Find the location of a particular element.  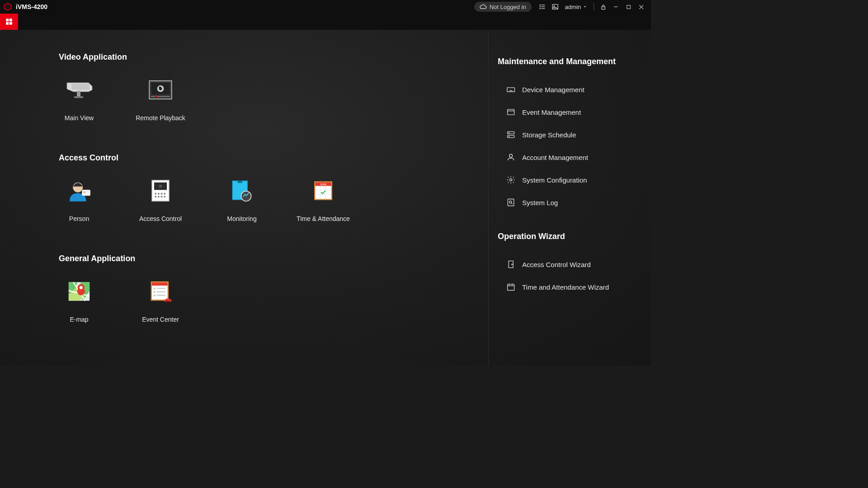

image-icon is located at coordinates (555, 7).